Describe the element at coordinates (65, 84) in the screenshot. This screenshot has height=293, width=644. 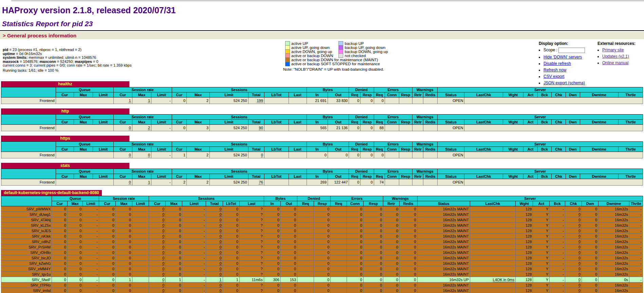
I see `proxy-name-link: healthz` at that location.